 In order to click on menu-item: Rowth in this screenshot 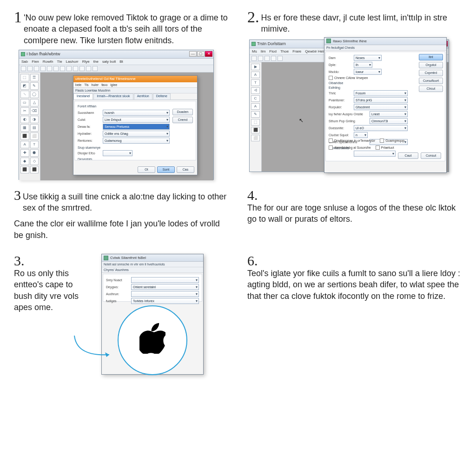, I will do `click(48, 61)`.